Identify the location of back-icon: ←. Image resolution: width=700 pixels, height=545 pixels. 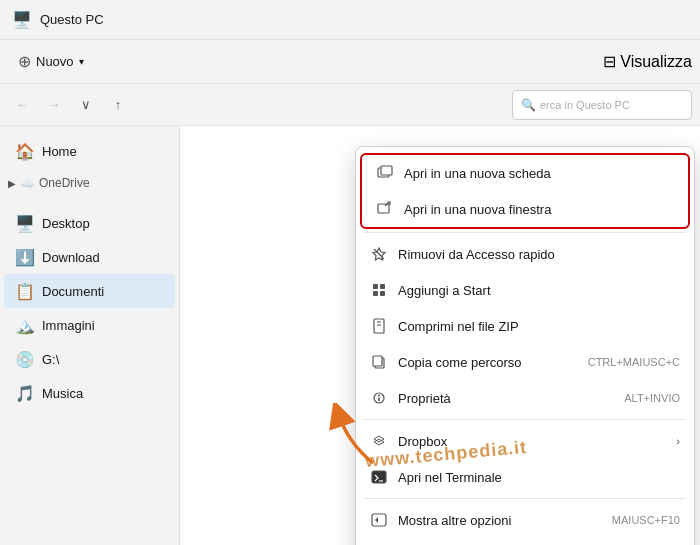
(22, 104).